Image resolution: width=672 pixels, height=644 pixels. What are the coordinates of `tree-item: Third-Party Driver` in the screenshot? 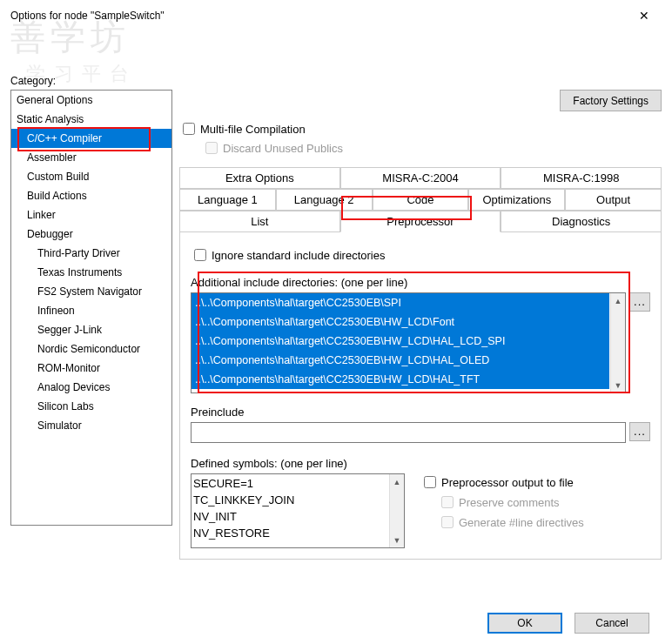 It's located at (91, 253).